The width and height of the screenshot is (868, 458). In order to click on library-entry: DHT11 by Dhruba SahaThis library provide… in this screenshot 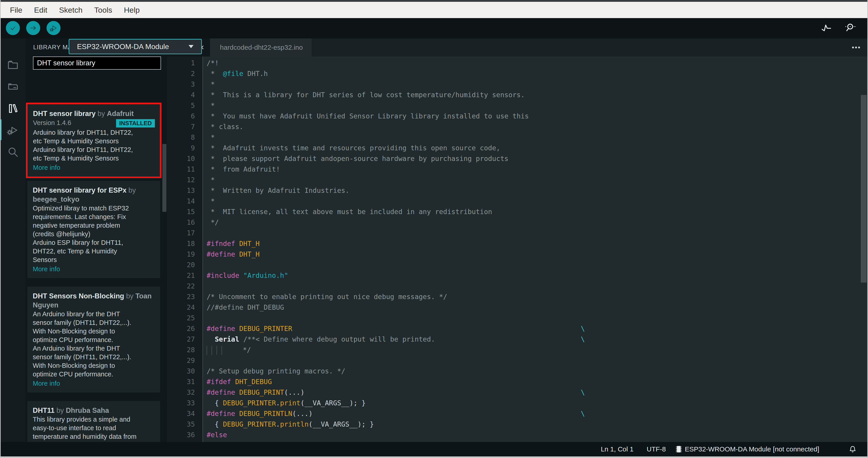, I will do `click(94, 422)`.